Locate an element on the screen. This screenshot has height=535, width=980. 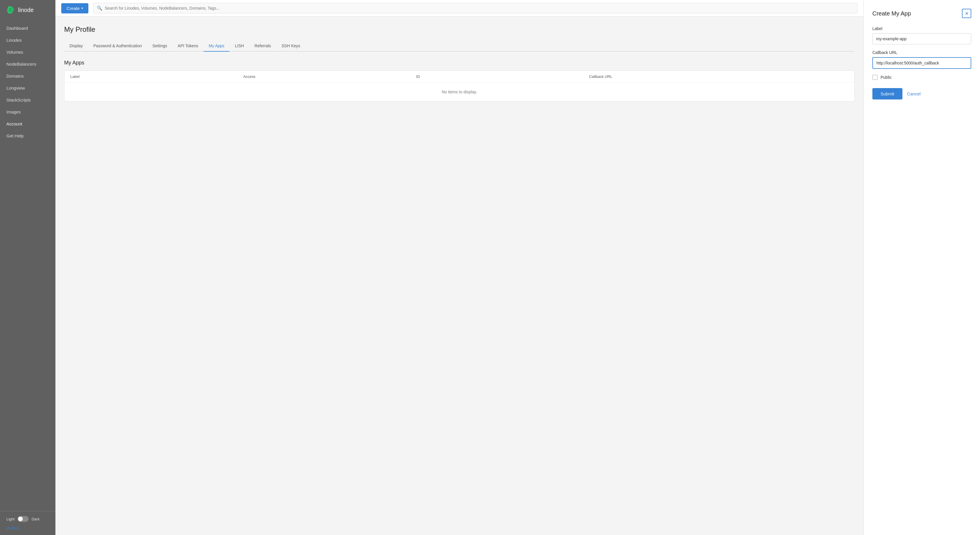
col-callback-url: Callback URL is located at coordinates (719, 76).